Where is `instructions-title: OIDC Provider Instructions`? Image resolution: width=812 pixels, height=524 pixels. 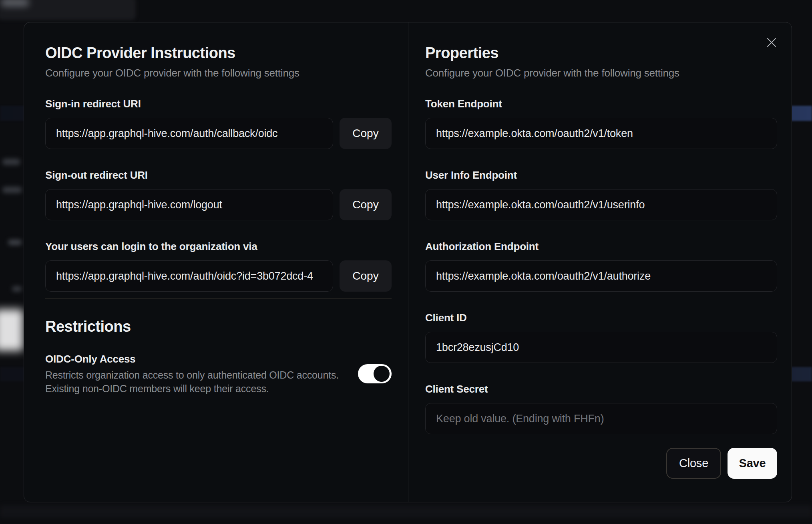
instructions-title: OIDC Provider Instructions is located at coordinates (219, 53).